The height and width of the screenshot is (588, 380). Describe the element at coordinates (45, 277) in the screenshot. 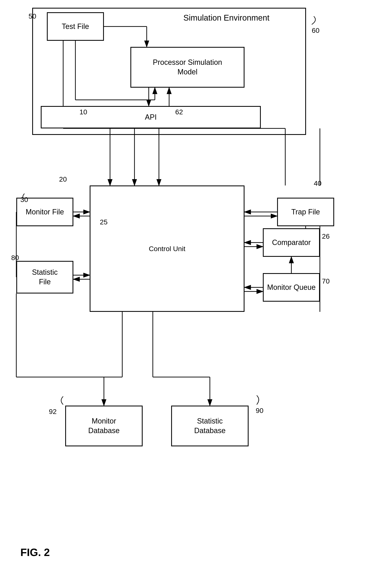

I see `statistic-file-label: Statistic File` at that location.